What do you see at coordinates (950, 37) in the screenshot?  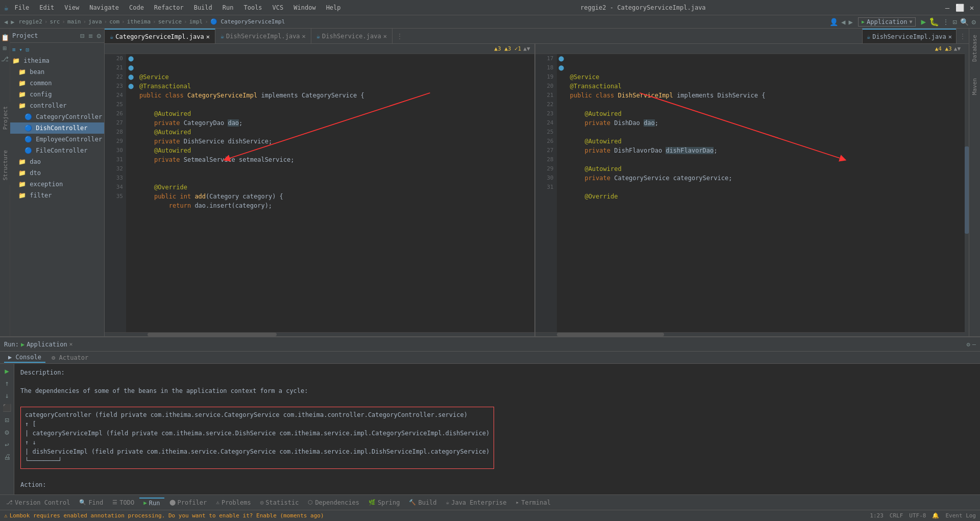 I see `close-tab-right: ✕` at bounding box center [950, 37].